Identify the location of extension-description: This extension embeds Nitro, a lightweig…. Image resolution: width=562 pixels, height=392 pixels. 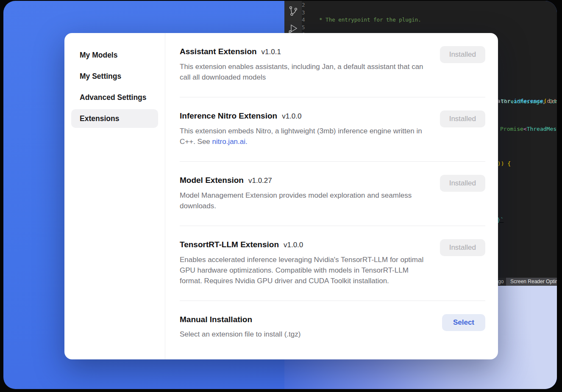
(303, 136).